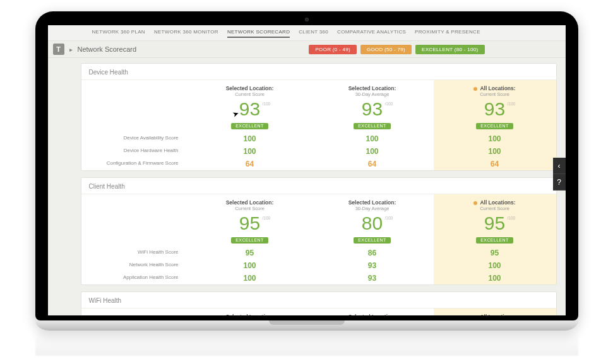 This screenshot has width=613, height=364. I want to click on laptop-reflection, so click(307, 343).